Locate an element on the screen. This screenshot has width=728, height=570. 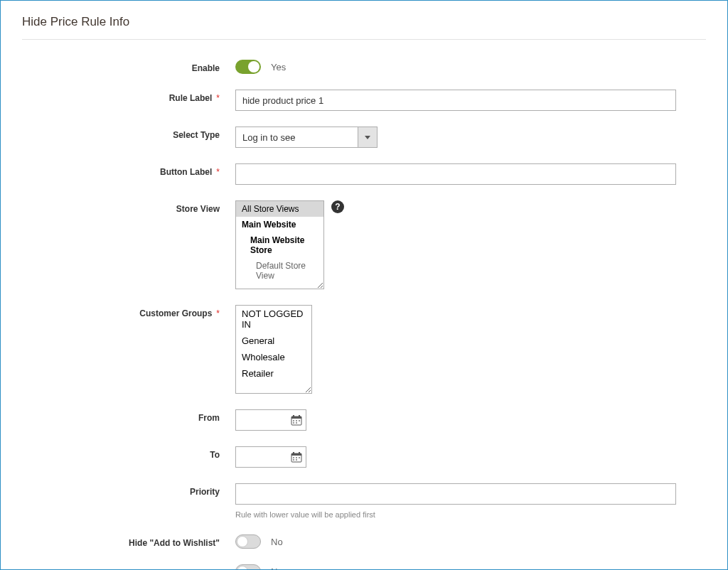
label-from: From is located at coordinates (129, 416).